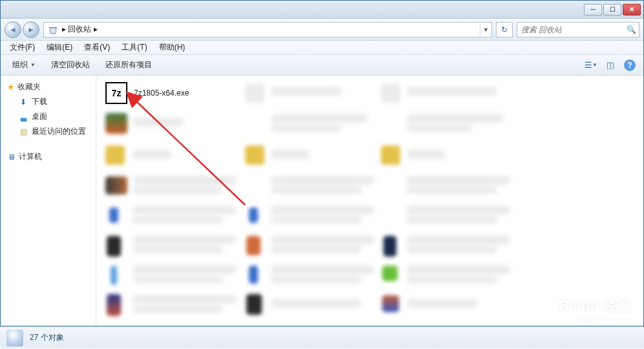 The height and width of the screenshot is (349, 644). I want to click on menu-help: 帮助(H), so click(172, 48).